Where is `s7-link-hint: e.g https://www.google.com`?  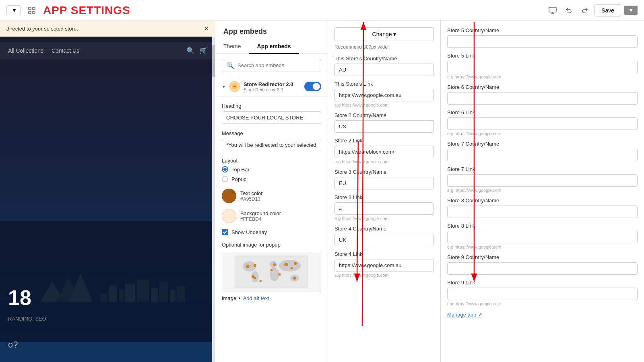 s7-link-hint: e.g https://www.google.com is located at coordinates (543, 190).